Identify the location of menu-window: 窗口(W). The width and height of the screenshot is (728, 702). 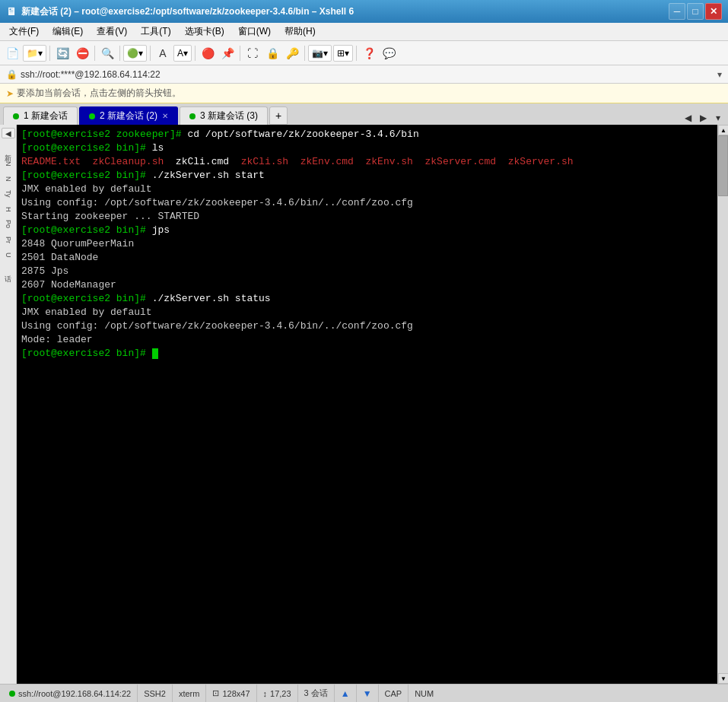
(254, 32).